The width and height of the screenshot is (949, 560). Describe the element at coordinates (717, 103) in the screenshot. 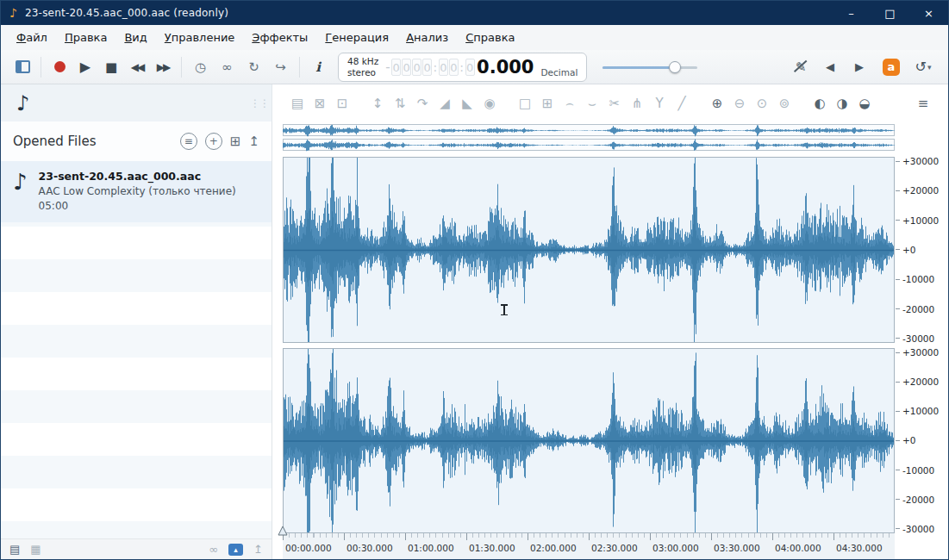

I see `zoom-in-icon: ⊕` at that location.